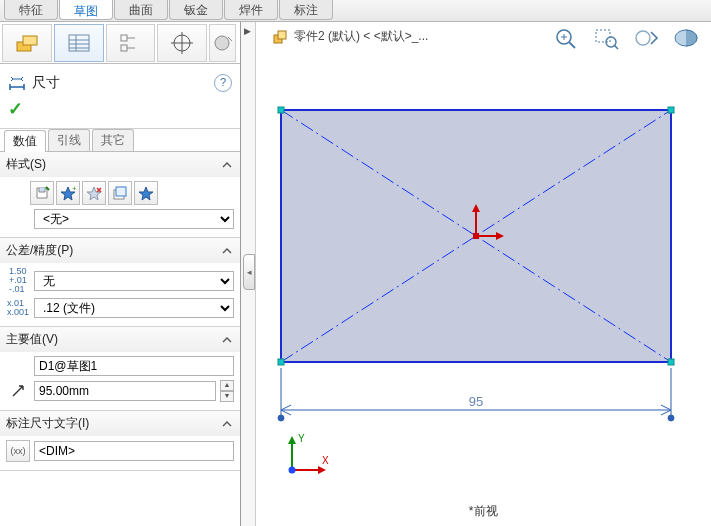 The height and width of the screenshot is (526, 711). Describe the element at coordinates (120, 164) in the screenshot. I see `section-style-header: 样式(S)` at that location.